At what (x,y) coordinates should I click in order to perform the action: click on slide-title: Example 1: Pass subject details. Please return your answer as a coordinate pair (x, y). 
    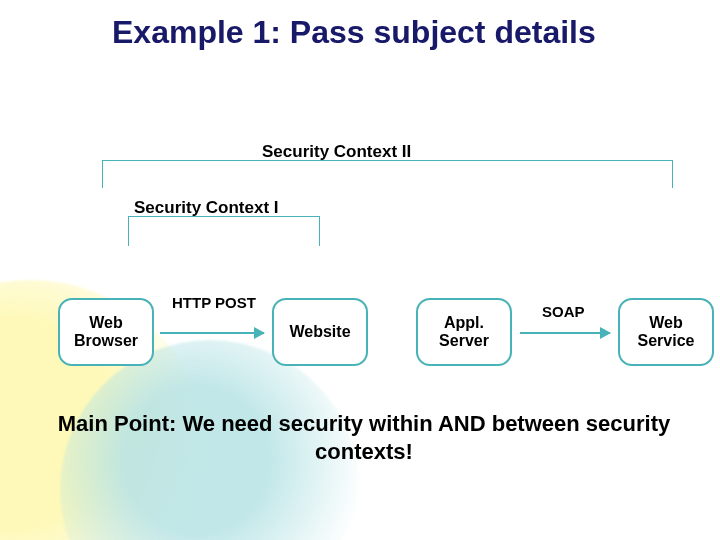
    Looking at the image, I should click on (372, 33).